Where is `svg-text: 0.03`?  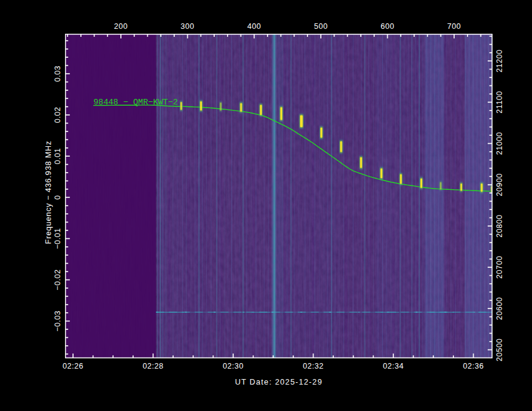
svg-text: 0.03 is located at coordinates (58, 74).